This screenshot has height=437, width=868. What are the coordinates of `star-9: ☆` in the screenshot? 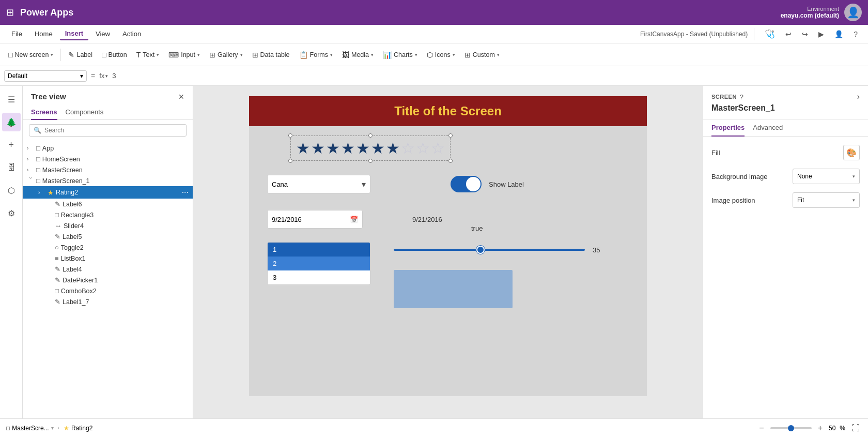 It's located at (423, 148).